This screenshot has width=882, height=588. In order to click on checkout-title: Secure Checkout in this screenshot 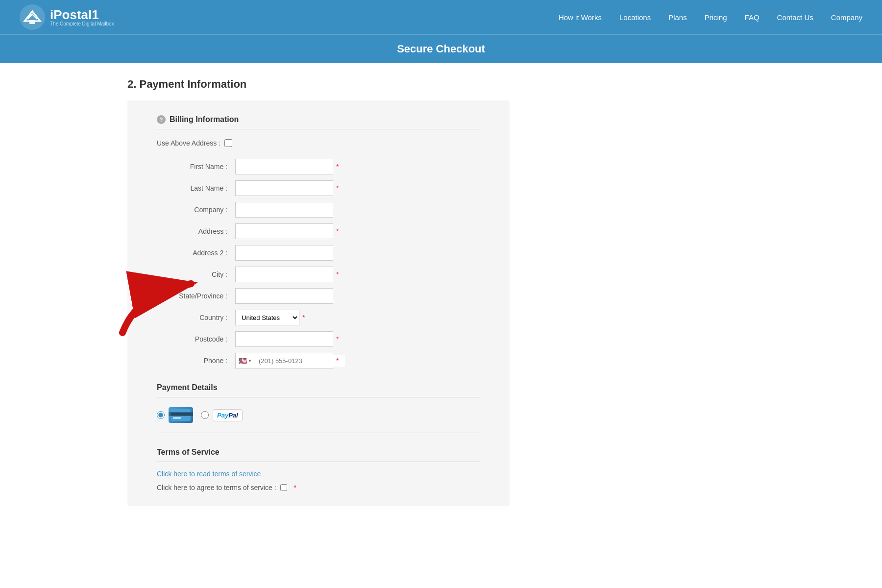, I will do `click(441, 49)`.